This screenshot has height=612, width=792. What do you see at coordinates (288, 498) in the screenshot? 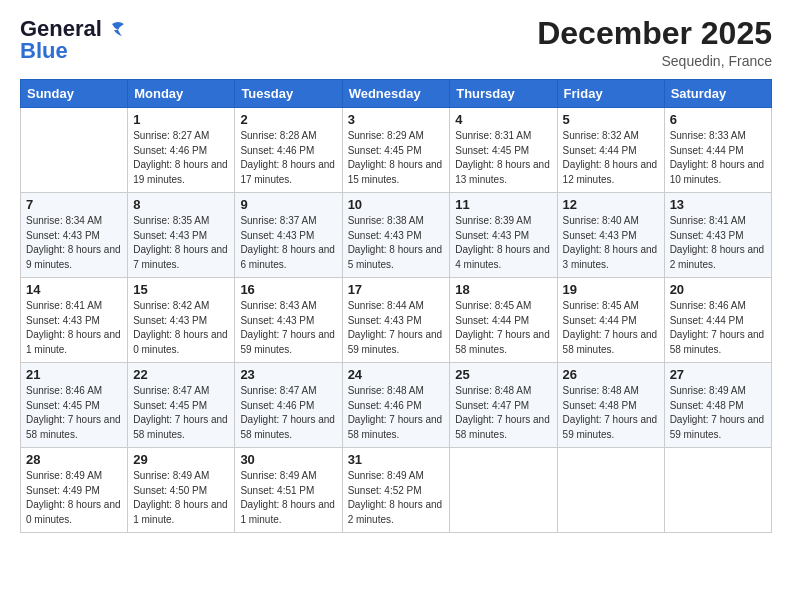
I see `day-detail: Sunrise: 8:49 AMSunset: 4:51 PMDaylight:…` at bounding box center [288, 498].